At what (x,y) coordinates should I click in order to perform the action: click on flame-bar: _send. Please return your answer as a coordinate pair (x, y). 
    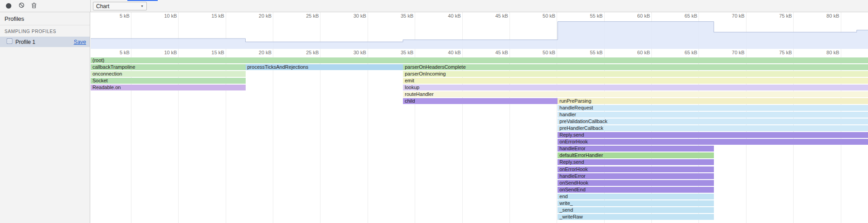
    Looking at the image, I should click on (635, 210).